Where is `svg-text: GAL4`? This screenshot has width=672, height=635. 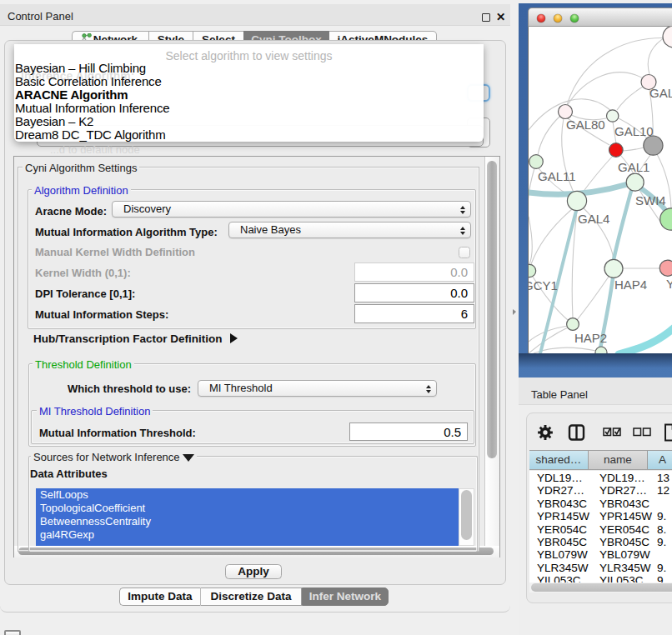 svg-text: GAL4 is located at coordinates (594, 218).